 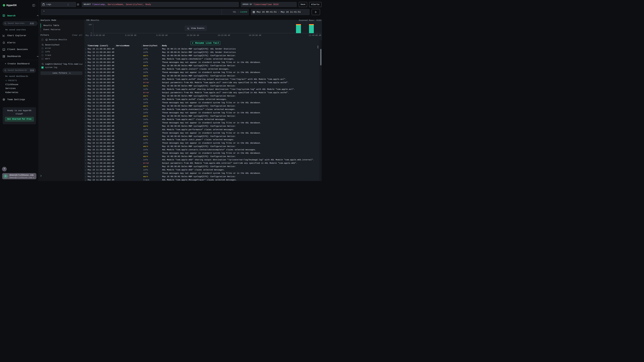 I want to click on svg-text: 9:10:00 AM, so click(x=130, y=35).